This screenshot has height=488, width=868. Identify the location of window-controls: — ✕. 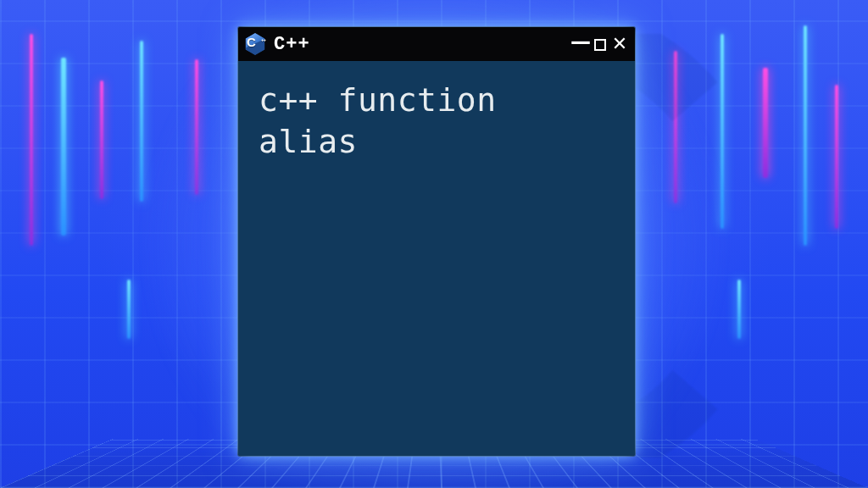
(600, 44).